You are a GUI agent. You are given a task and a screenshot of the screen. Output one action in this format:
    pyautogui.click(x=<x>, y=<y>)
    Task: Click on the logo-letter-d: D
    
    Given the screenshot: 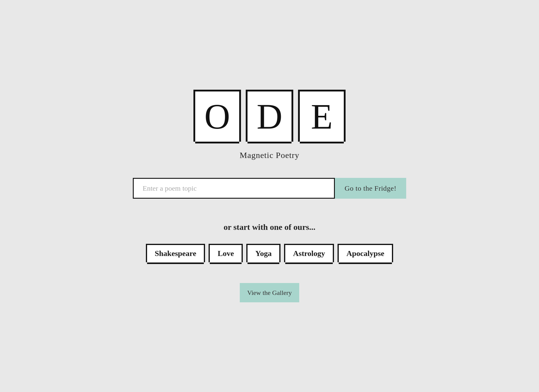 What is the action you would take?
    pyautogui.click(x=270, y=116)
    